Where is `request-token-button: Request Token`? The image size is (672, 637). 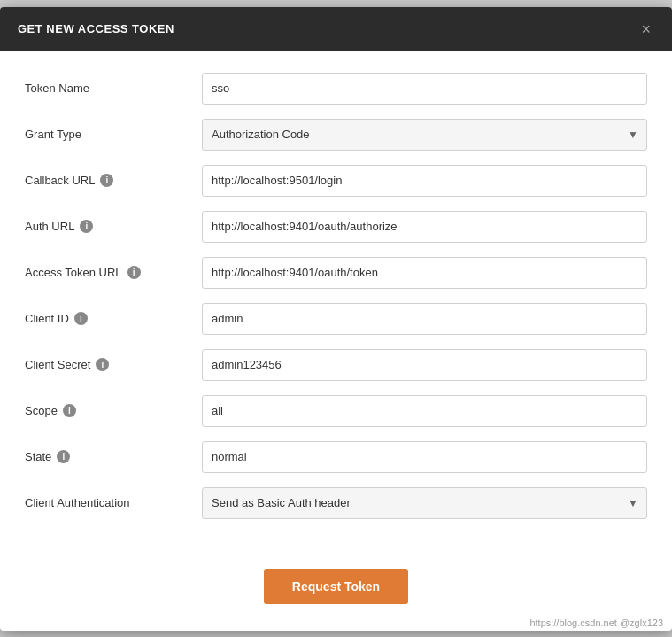
request-token-button: Request Token is located at coordinates (336, 587).